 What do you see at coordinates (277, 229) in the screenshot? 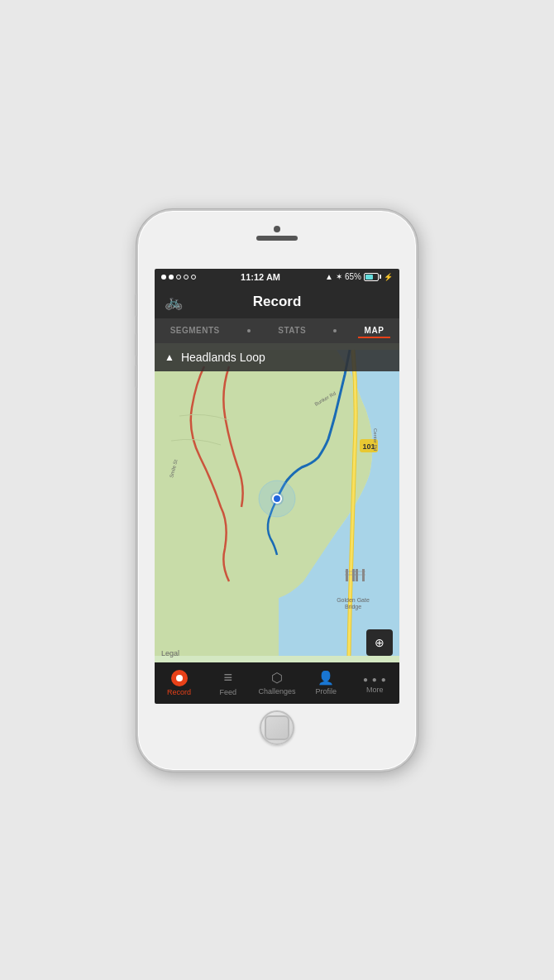
I see `camera` at bounding box center [277, 229].